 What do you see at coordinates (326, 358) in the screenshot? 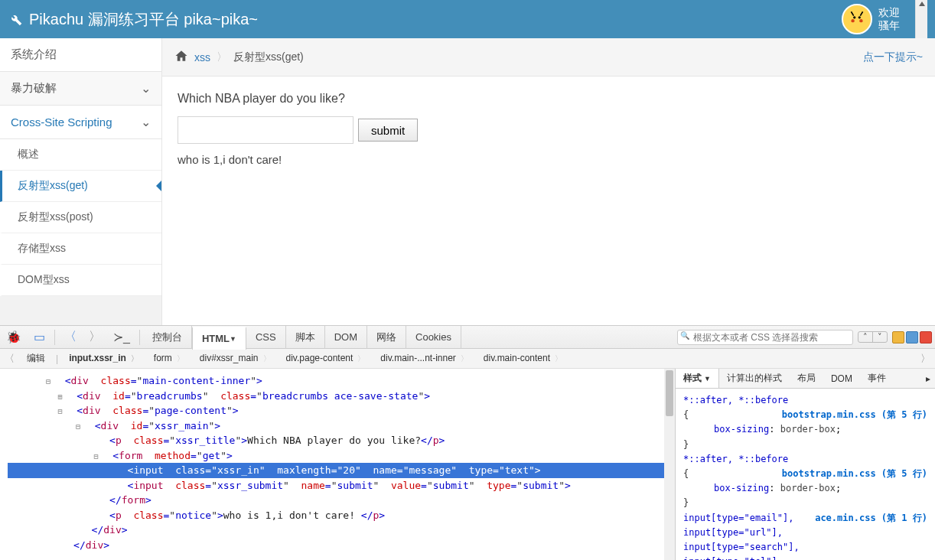
I see `bc-pagecontent: div.page-content` at bounding box center [326, 358].